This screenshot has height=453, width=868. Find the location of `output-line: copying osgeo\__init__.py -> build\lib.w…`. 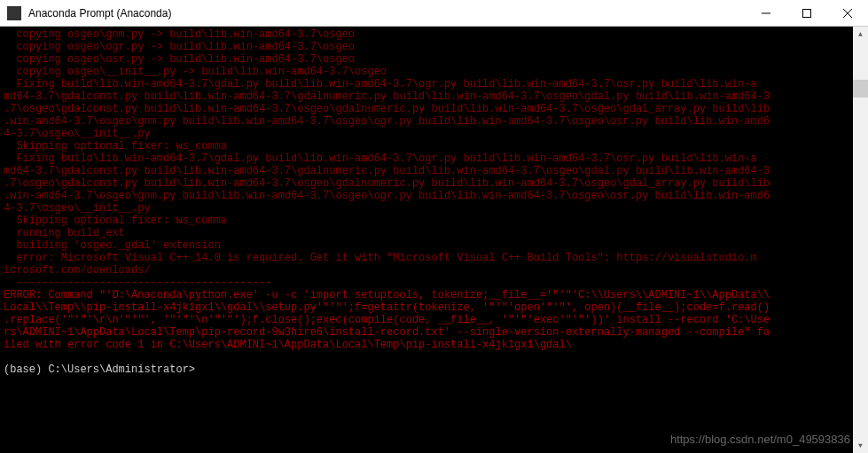

output-line: copying osgeo\__init__.py -> build\lib.w… is located at coordinates (195, 72).